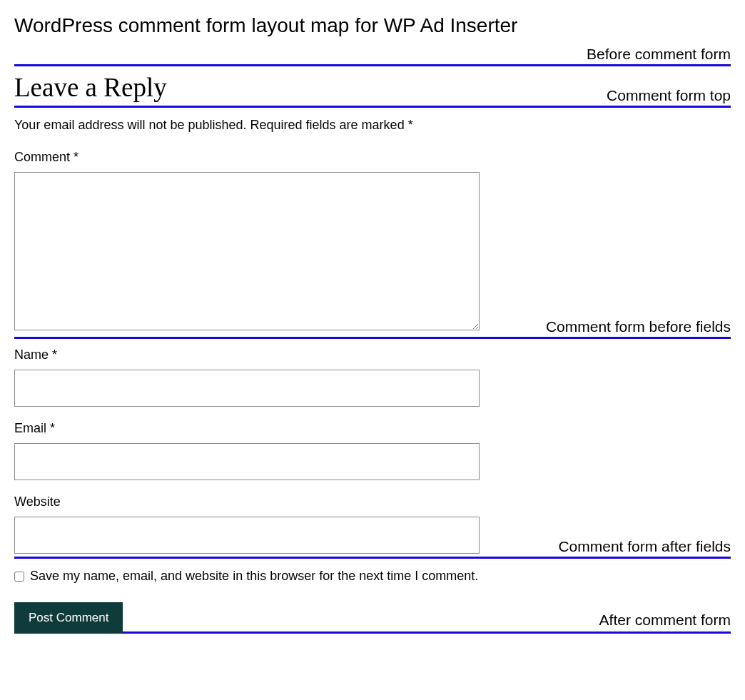  What do you see at coordinates (372, 26) in the screenshot?
I see `page-title: WordPress comment form layout map for WP…` at bounding box center [372, 26].